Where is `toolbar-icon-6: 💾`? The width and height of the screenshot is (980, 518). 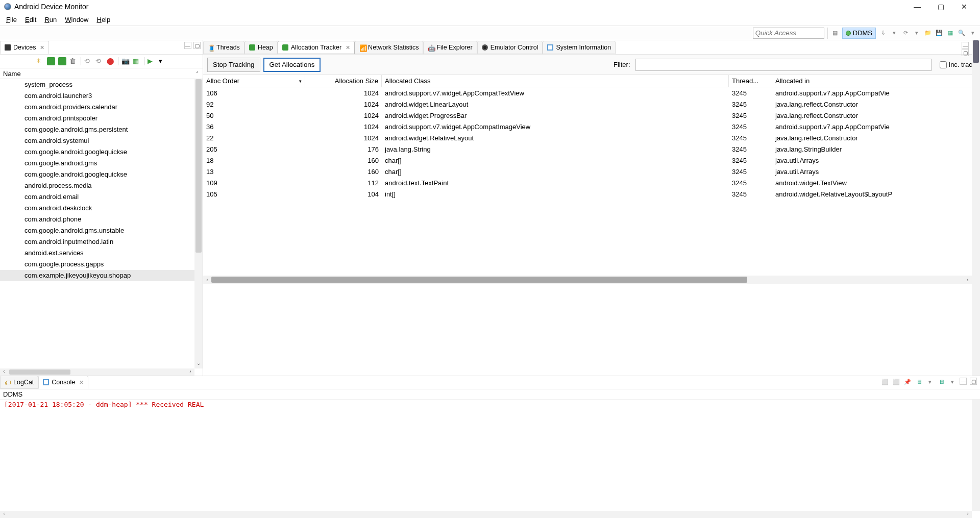
toolbar-icon-6: 💾 is located at coordinates (939, 33).